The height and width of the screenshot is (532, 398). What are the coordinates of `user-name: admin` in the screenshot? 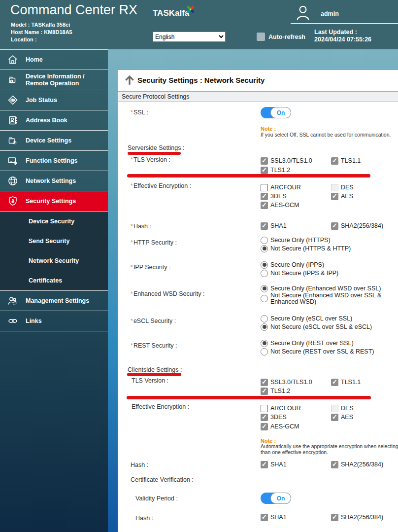 It's located at (330, 14).